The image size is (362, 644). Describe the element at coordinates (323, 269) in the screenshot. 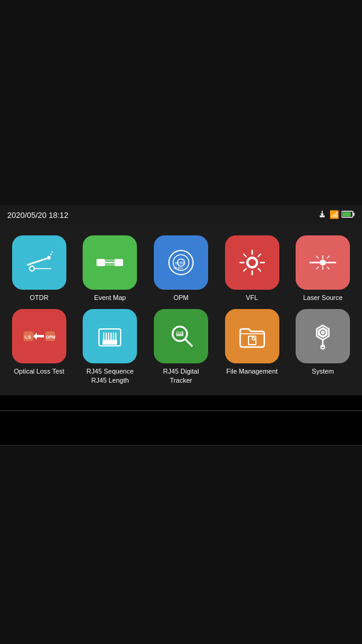

I see `app-item-laser-source: Laser Source` at that location.